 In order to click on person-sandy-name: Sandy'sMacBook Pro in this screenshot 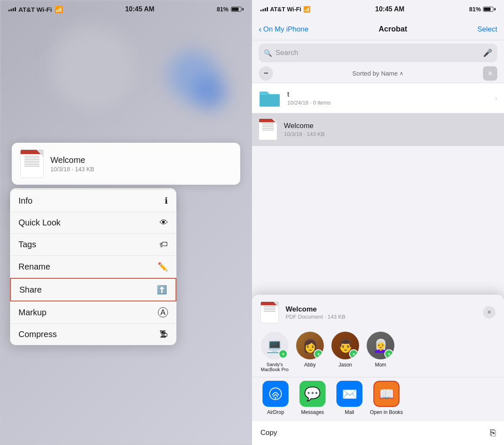, I will do `click(275, 367)`.